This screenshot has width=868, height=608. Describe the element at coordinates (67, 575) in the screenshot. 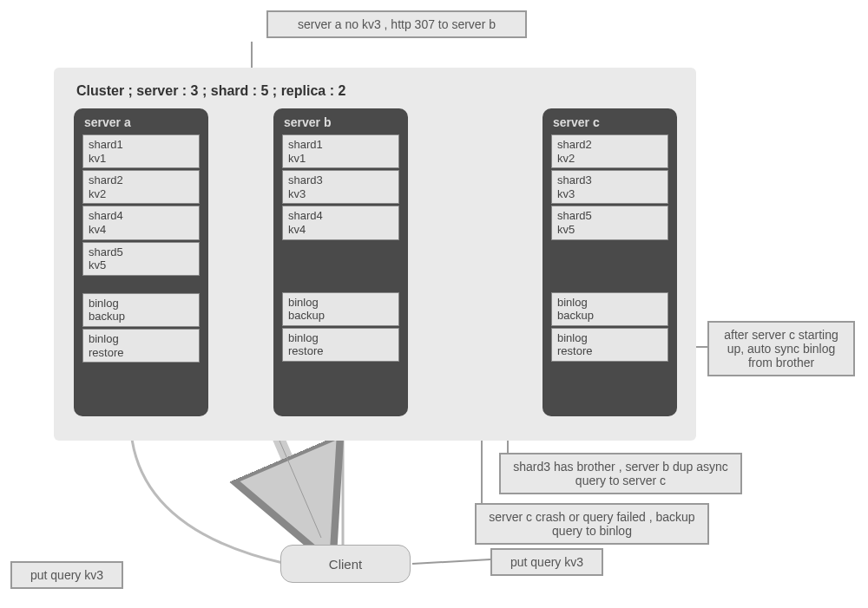

I see `note-left-bot: put query kv3` at that location.